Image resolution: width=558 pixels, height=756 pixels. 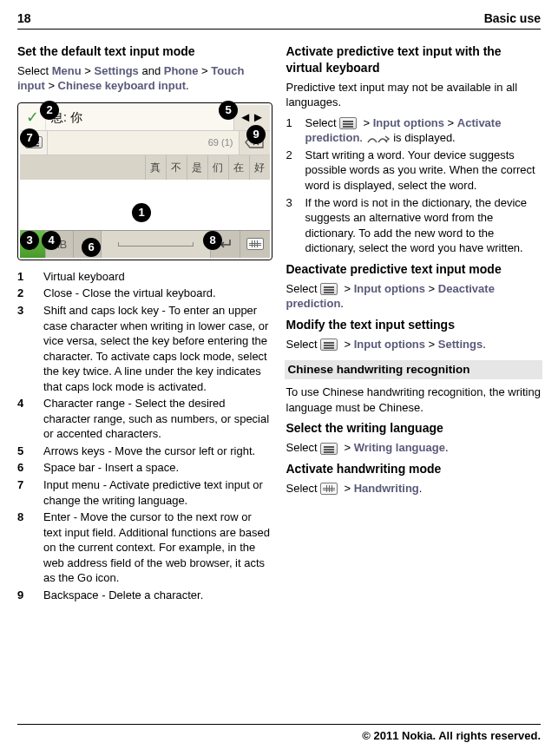 I want to click on legend-text: Virtual keyboard, so click(x=158, y=277).